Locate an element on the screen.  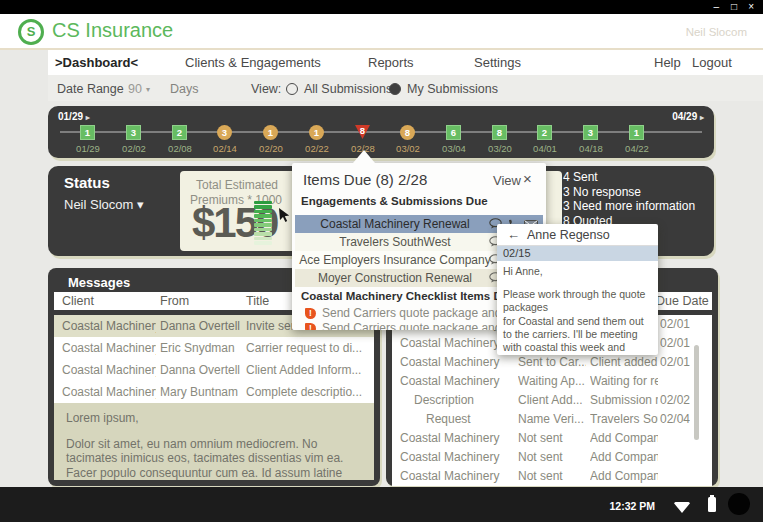
premiums-gauge is located at coordinates (263, 224).